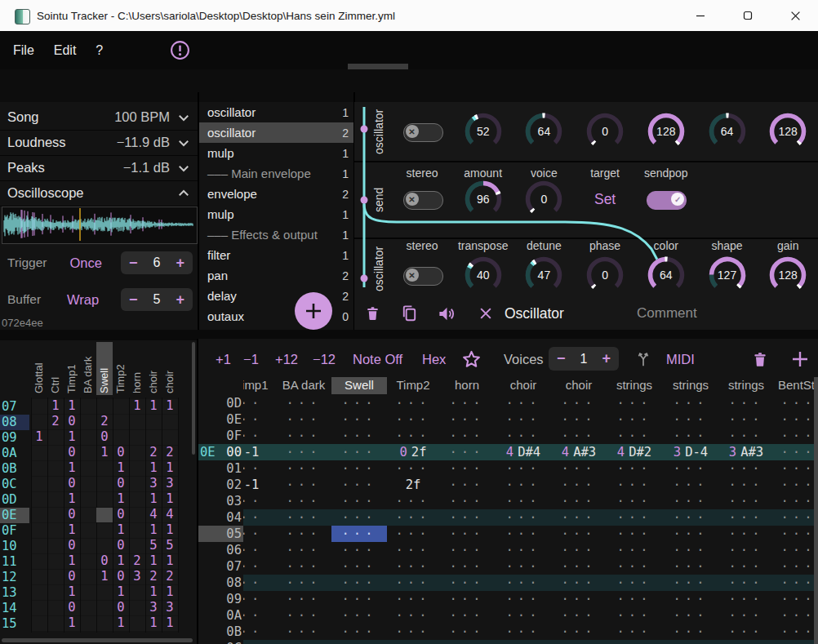 Image resolution: width=818 pixels, height=644 pixels. I want to click on menu-file: File, so click(24, 51).